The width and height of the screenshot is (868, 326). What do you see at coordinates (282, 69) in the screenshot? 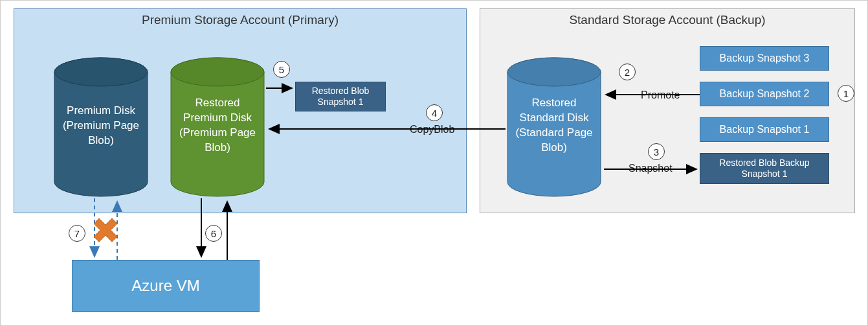
I see `step-5: 5` at bounding box center [282, 69].